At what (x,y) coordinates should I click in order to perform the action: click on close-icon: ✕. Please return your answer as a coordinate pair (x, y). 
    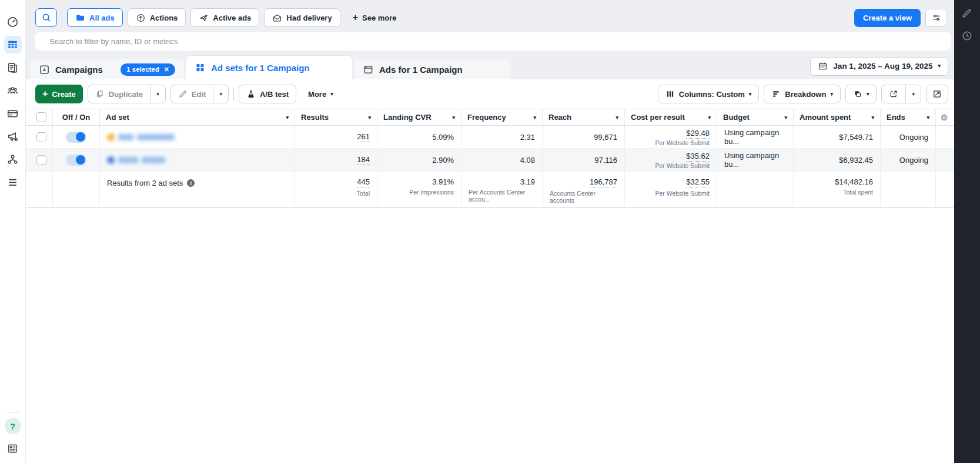
    Looking at the image, I should click on (167, 69).